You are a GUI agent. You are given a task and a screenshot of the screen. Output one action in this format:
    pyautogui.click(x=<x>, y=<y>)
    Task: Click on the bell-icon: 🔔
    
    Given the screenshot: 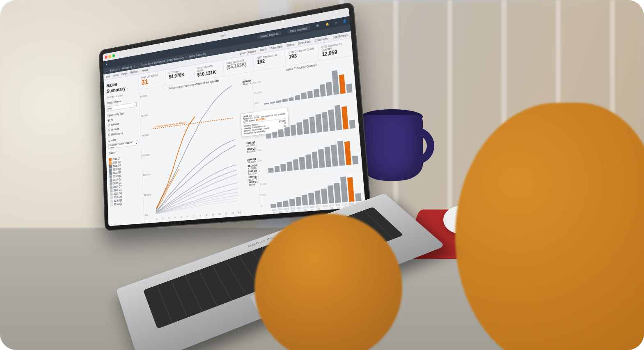 What is the action you would take?
    pyautogui.click(x=328, y=24)
    